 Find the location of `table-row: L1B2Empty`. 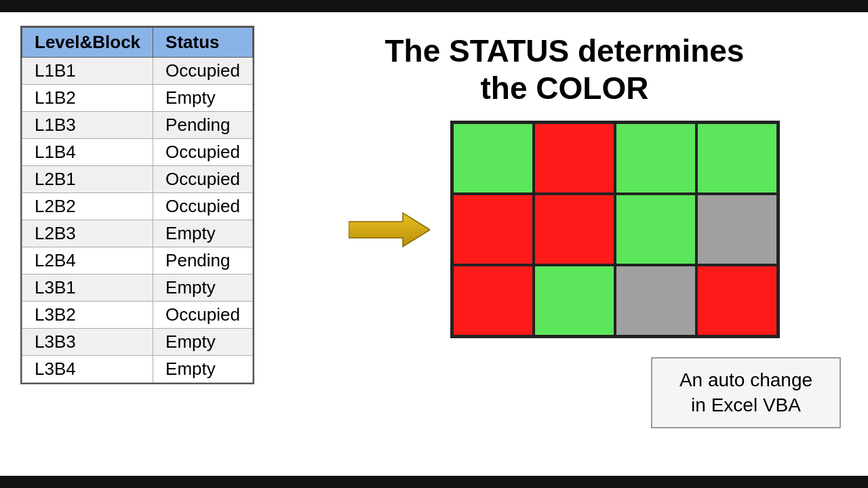

table-row: L1B2Empty is located at coordinates (138, 98).